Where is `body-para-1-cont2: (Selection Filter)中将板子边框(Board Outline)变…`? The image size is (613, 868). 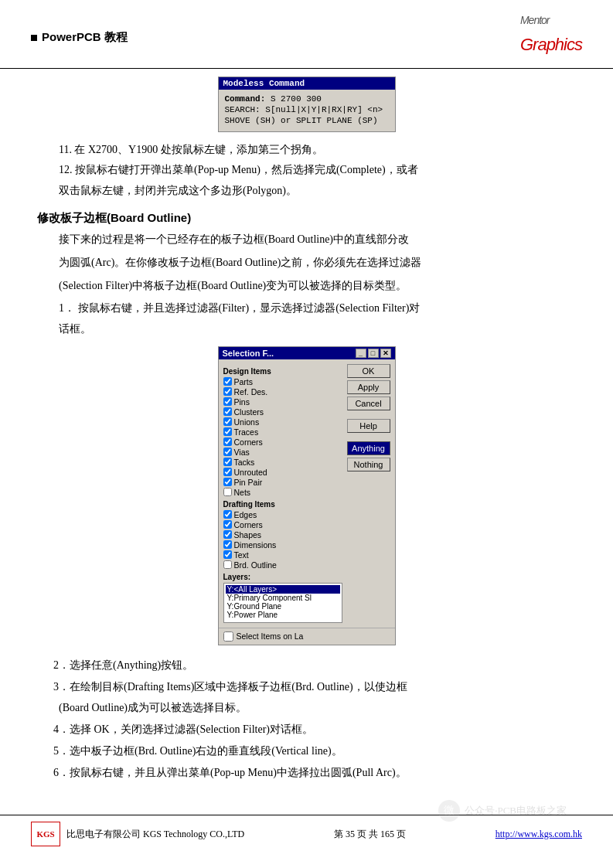 body-para-1-cont2: (Selection Filter)中将板子边框(Board Outline)变… is located at coordinates (306, 286).